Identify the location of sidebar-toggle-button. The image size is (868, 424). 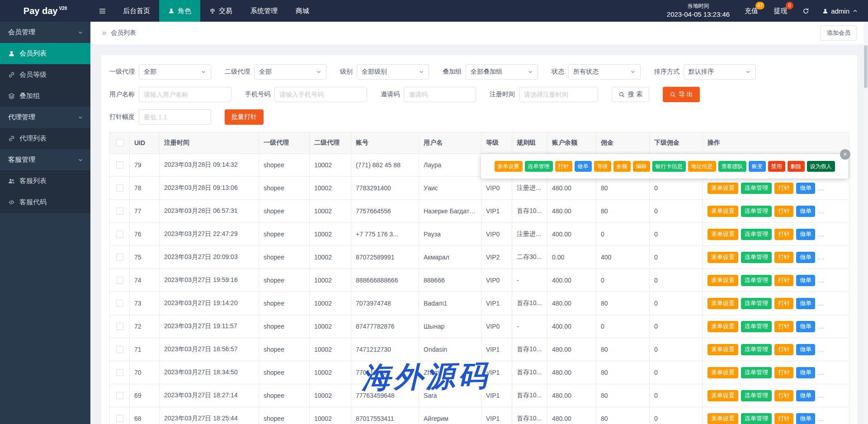
(102, 11).